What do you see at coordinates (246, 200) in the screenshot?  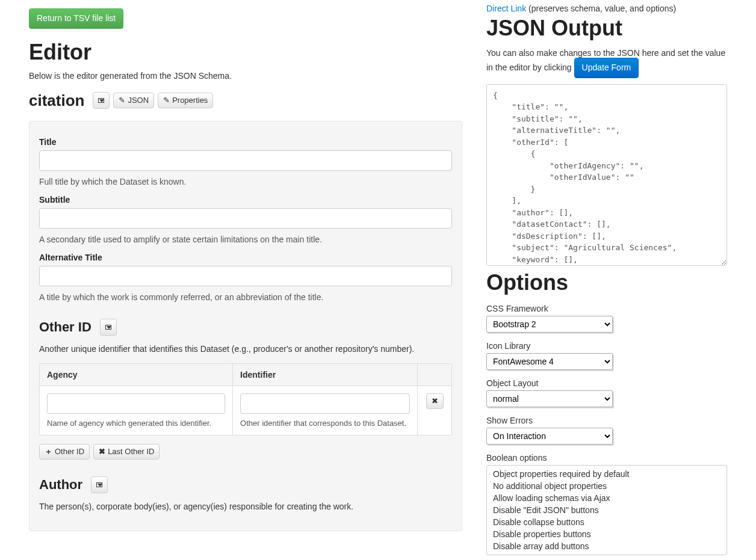 I see `subtitle-label: Subtitle` at bounding box center [246, 200].